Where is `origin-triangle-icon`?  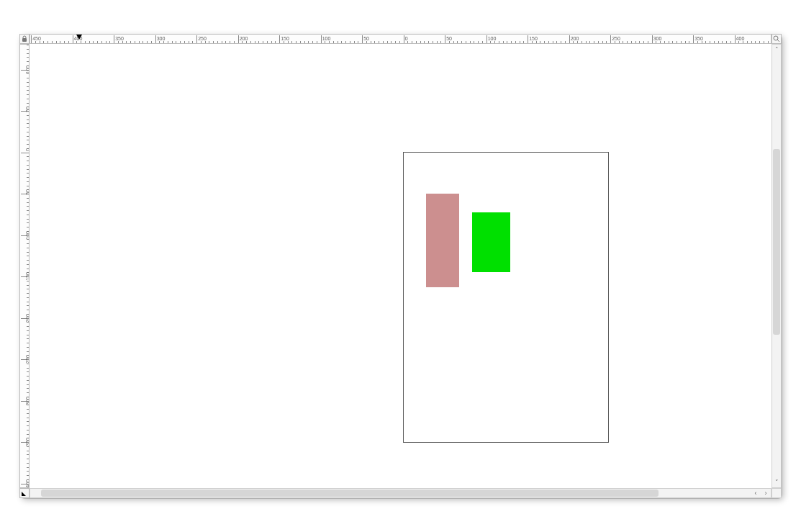
origin-triangle-icon is located at coordinates (24, 494).